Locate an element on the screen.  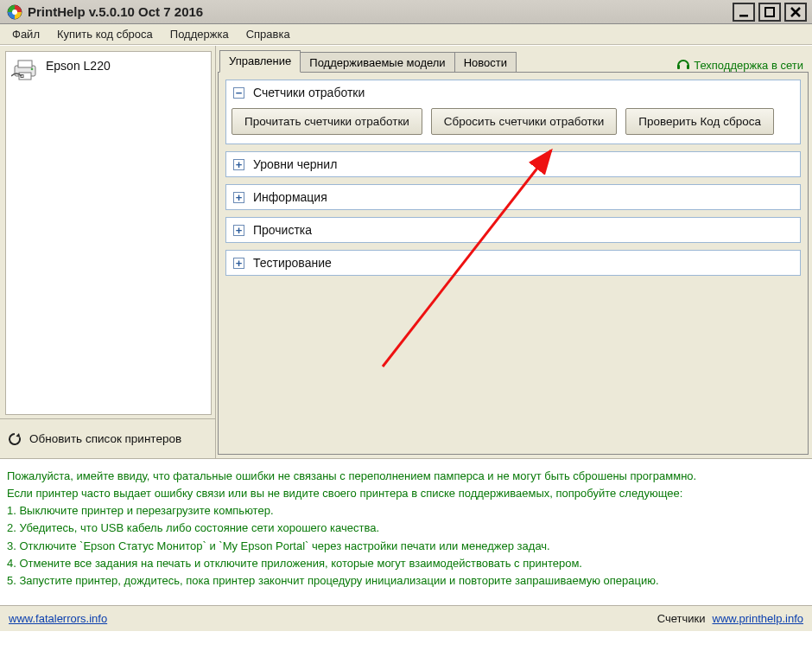
section-test: Тестирование is located at coordinates (513, 263).